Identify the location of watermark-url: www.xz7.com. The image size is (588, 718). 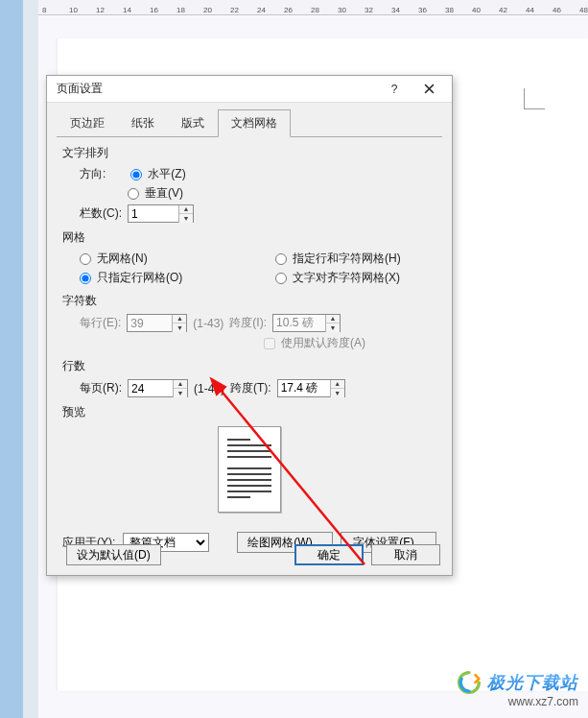
(518, 702).